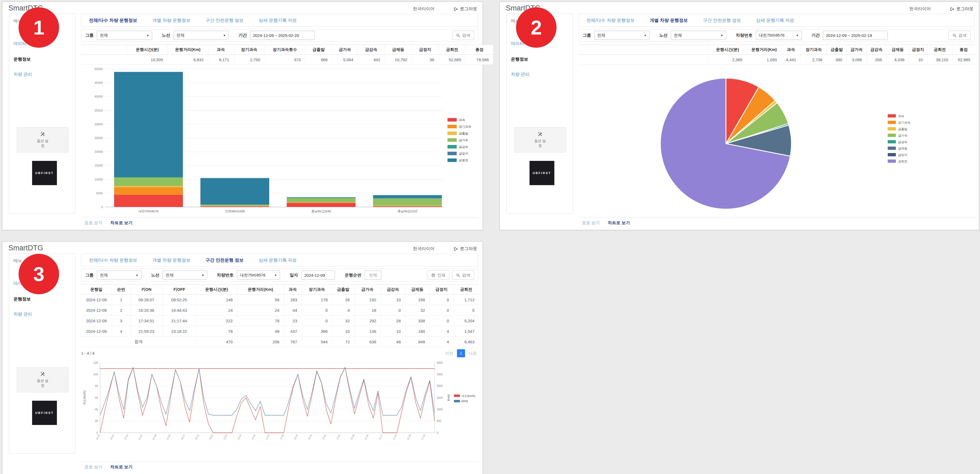 The width and height of the screenshot is (980, 474). I want to click on table-cell: 36, so click(425, 60).